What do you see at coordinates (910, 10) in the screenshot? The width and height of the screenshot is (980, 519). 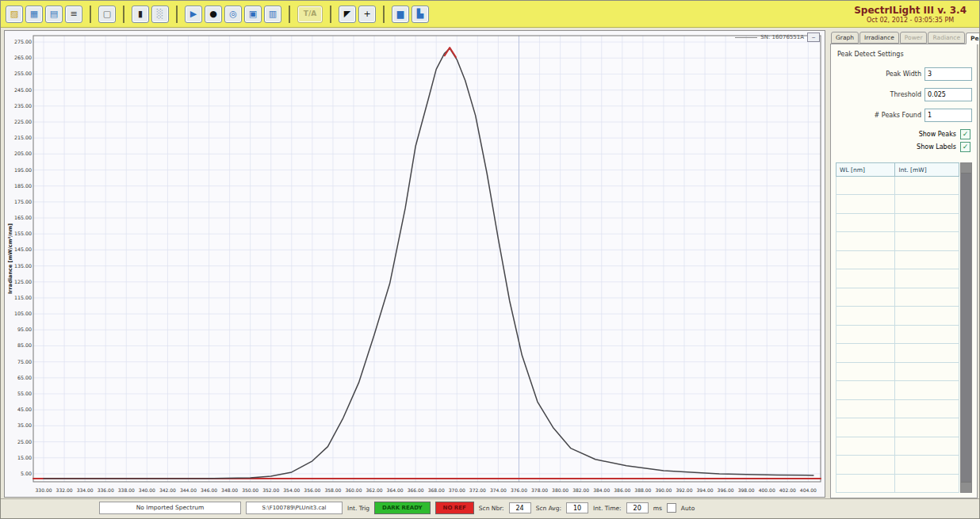 I see `app-title: SpectrILight III v. 3.4` at bounding box center [910, 10].